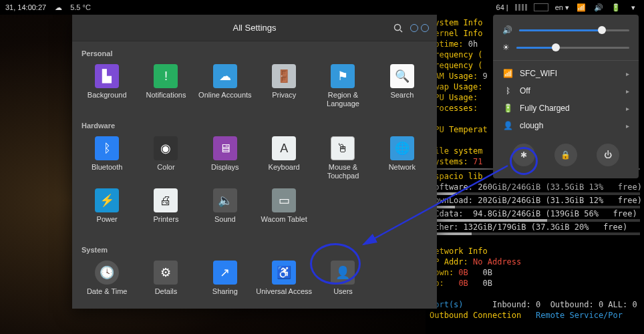 The width and height of the screenshot is (644, 334). What do you see at coordinates (633, 7) in the screenshot?
I see `system-menu-toggle: ▾` at bounding box center [633, 7].